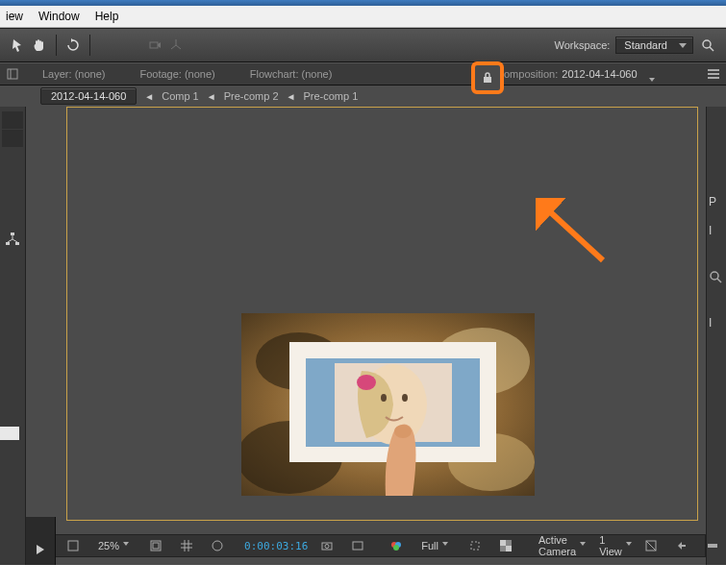 The width and height of the screenshot is (726, 588). Describe the element at coordinates (488, 78) in the screenshot. I see `lock-icon` at that location.